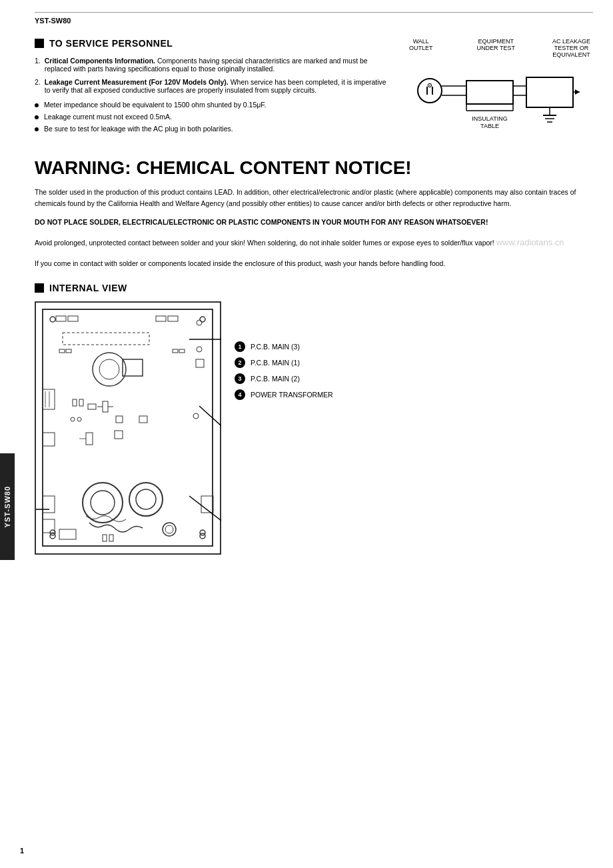 This screenshot has height=868, width=613. I want to click on internal-section-header: INTERNAL VIEW, so click(314, 288).